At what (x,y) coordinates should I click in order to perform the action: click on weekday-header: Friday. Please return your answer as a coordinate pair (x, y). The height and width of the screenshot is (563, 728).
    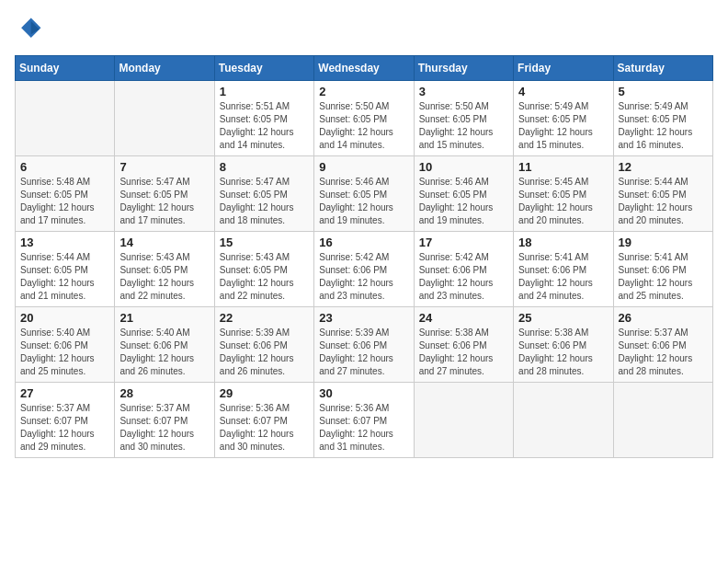
    Looking at the image, I should click on (563, 68).